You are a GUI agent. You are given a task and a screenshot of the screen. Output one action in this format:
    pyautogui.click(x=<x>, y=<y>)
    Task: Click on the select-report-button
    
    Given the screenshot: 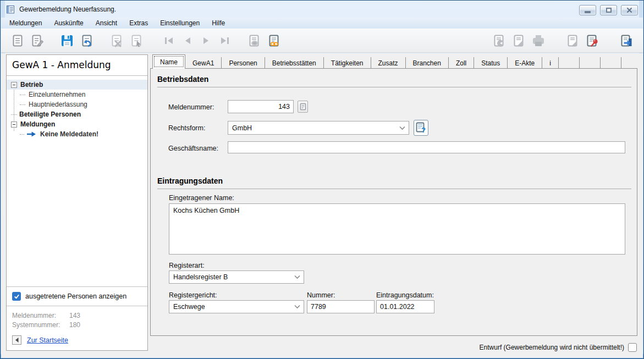 What is the action you would take?
    pyautogui.click(x=136, y=41)
    